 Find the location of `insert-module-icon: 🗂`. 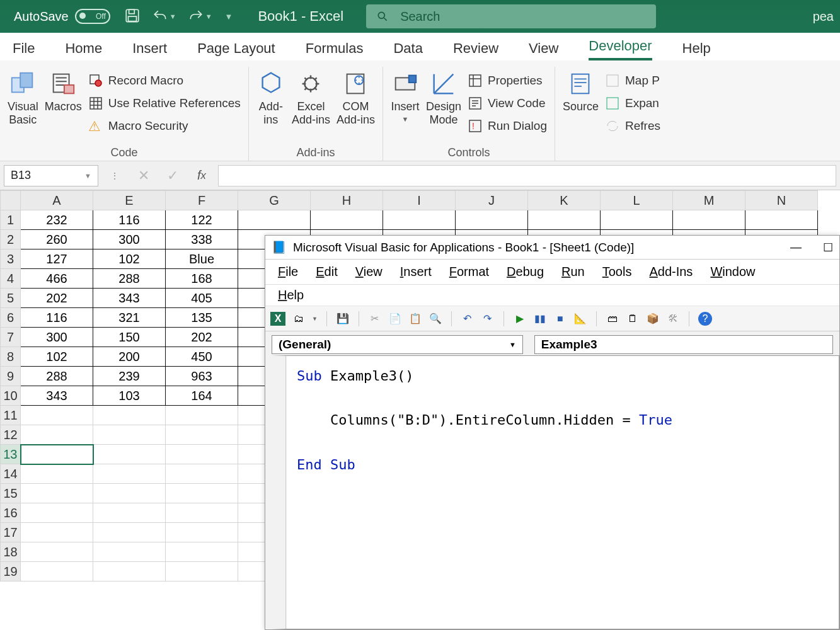

insert-module-icon: 🗂 is located at coordinates (299, 319).